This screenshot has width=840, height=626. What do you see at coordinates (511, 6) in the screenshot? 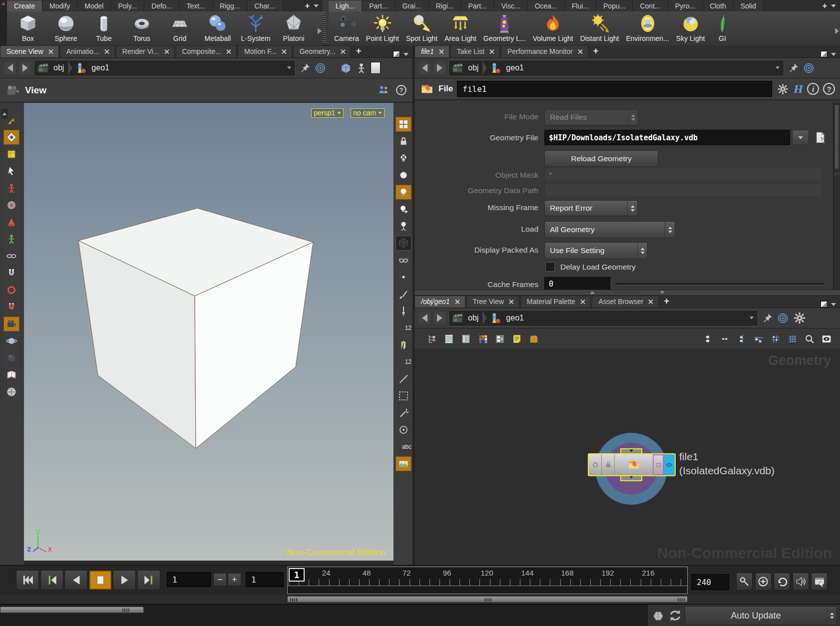
I see `shelf-tab: Visc...` at bounding box center [511, 6].